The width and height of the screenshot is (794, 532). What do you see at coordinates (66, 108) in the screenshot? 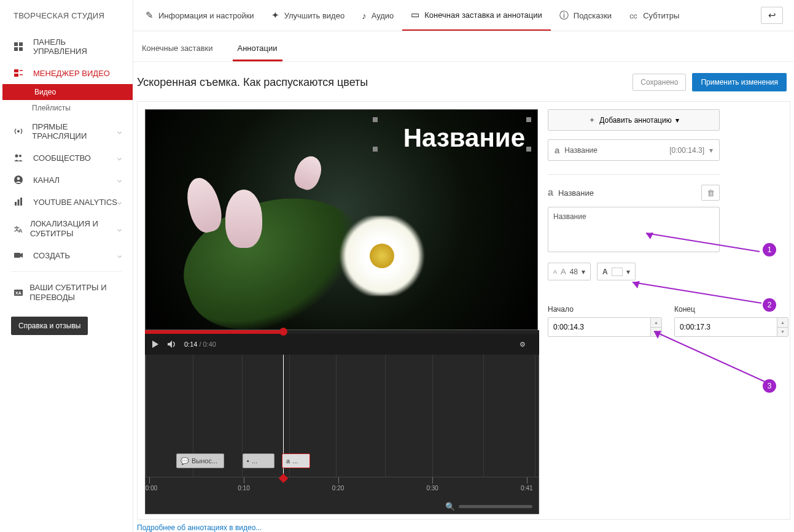
I see `sidebar-sub-playlists: Плейлисты` at bounding box center [66, 108].